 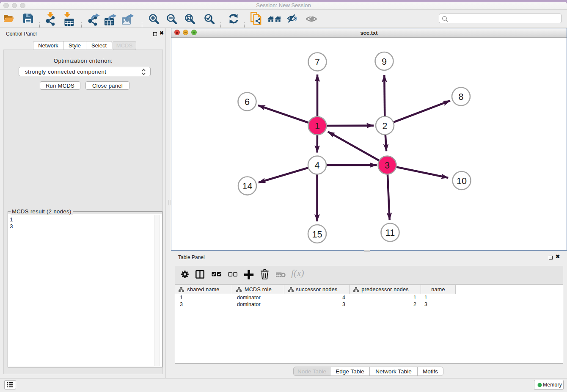 What do you see at coordinates (317, 235) in the screenshot?
I see `svg-text: 15` at bounding box center [317, 235].